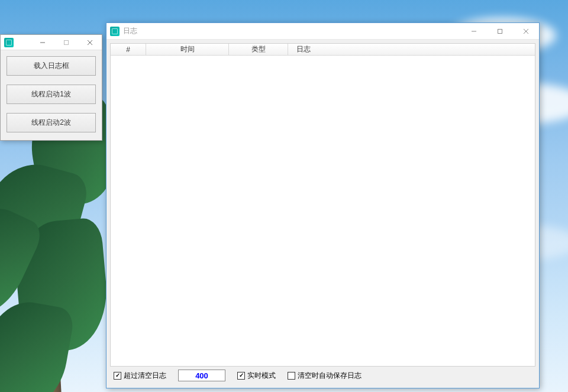  What do you see at coordinates (323, 50) in the screenshot?
I see `log-table-header: # 时间 类型 日志` at bounding box center [323, 50].